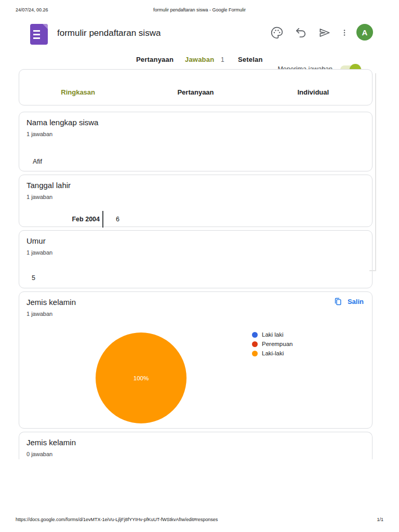  Describe the element at coordinates (277, 344) in the screenshot. I see `legend-label: Perempuan` at that location.